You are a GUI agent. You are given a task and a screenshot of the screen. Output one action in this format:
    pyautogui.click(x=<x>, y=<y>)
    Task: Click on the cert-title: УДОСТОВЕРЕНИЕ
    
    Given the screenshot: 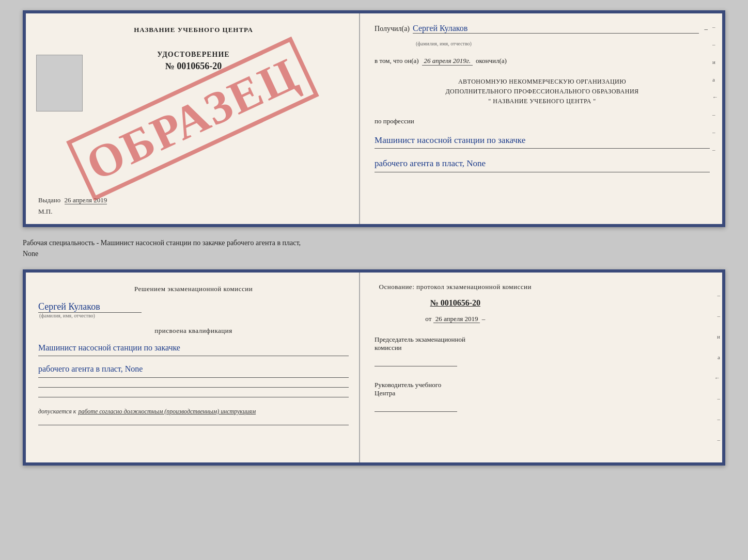 What is the action you would take?
    pyautogui.click(x=193, y=55)
    